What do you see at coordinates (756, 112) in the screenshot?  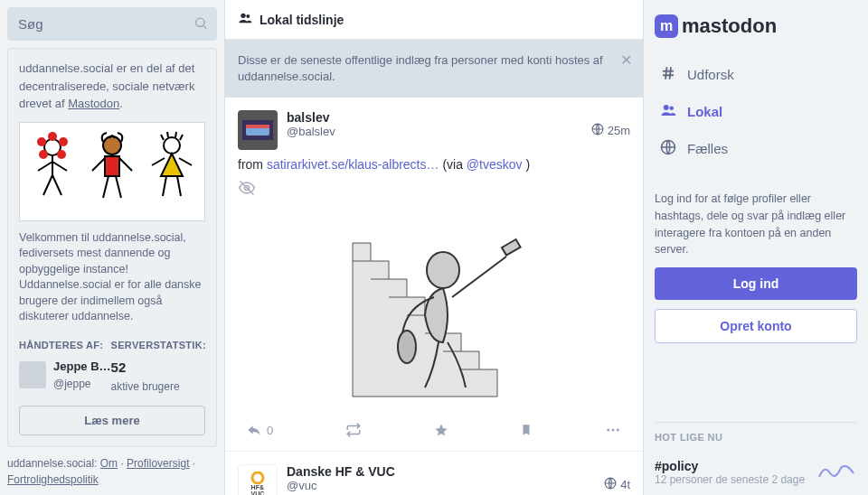 I see `nav-local: Lokal` at bounding box center [756, 112].